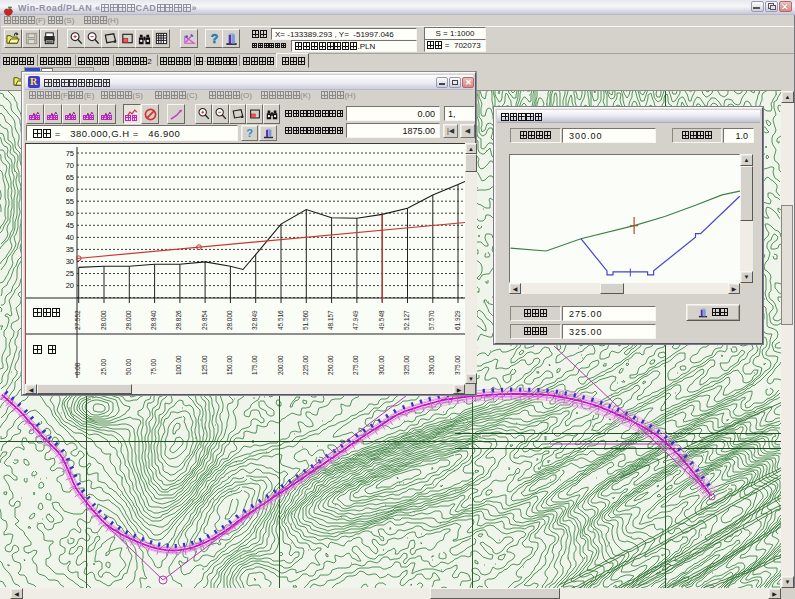  I want to click on svg-text: 35, so click(70, 250).